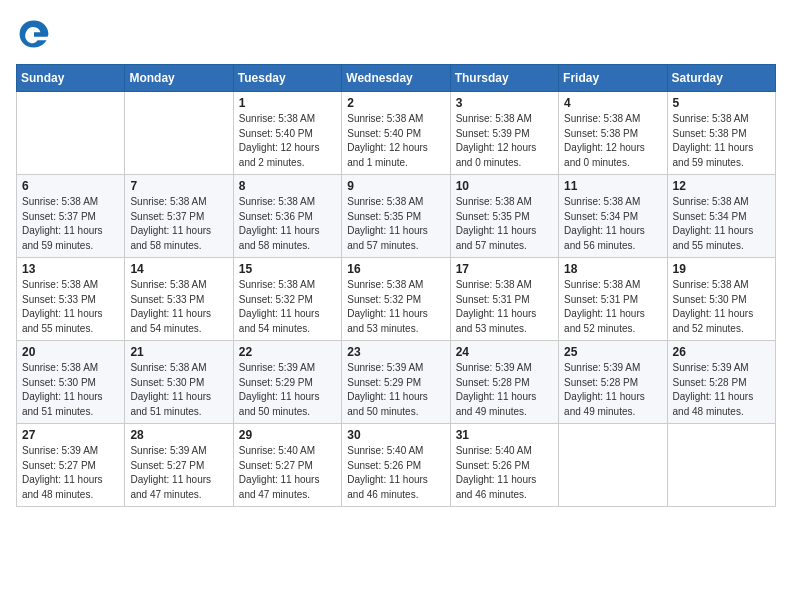 The width and height of the screenshot is (792, 612). What do you see at coordinates (178, 269) in the screenshot?
I see `day-number: 14` at bounding box center [178, 269].